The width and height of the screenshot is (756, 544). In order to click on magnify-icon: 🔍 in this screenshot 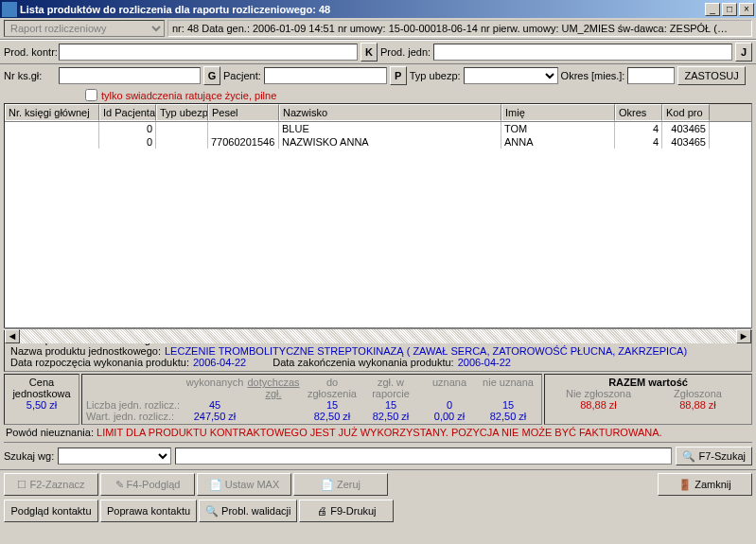, I will do `click(212, 511)`.